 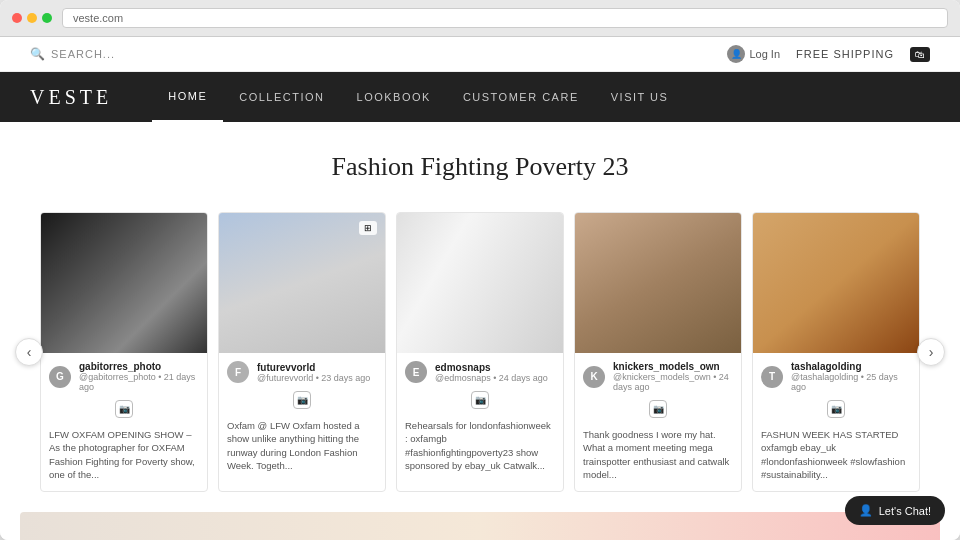 I want to click on card-avatar: T, so click(x=772, y=377).